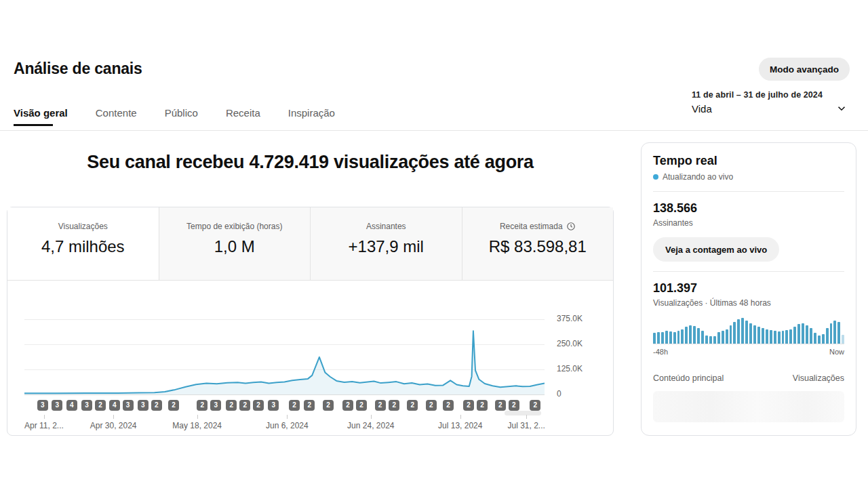 The height and width of the screenshot is (488, 868). Describe the element at coordinates (749, 289) in the screenshot. I see `realtime-views-value: 101.397` at that location.